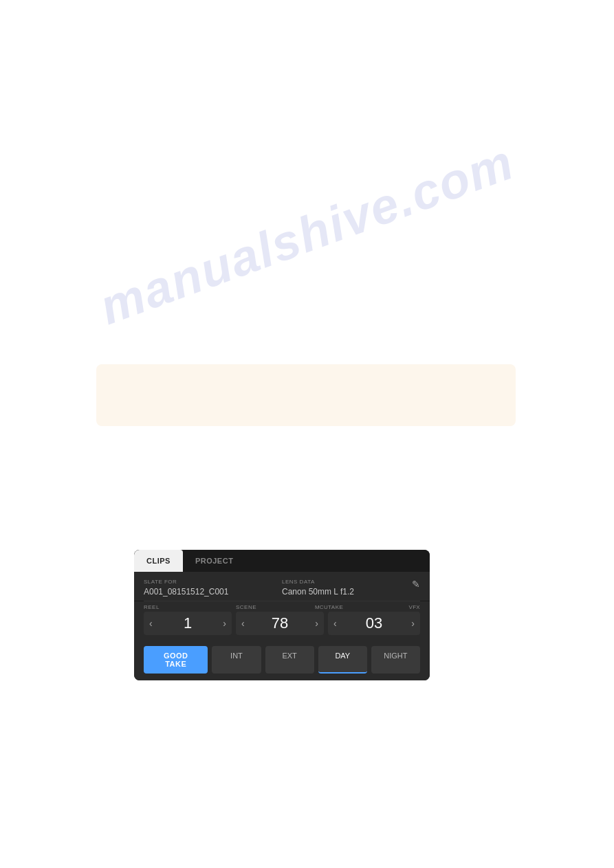 The height and width of the screenshot is (868, 614). I want to click on ui-panel: CLIPS PROJECT SLATE FOR A001_08151512_C0…, so click(282, 615).